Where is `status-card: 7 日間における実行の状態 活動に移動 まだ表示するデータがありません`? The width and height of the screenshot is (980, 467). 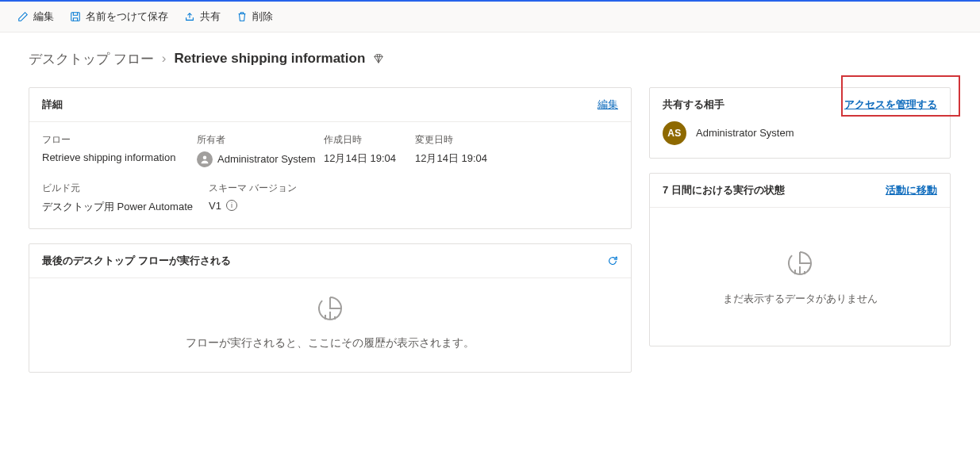 status-card: 7 日間における実行の状態 活動に移動 まだ表示するデータがありません is located at coordinates (800, 260).